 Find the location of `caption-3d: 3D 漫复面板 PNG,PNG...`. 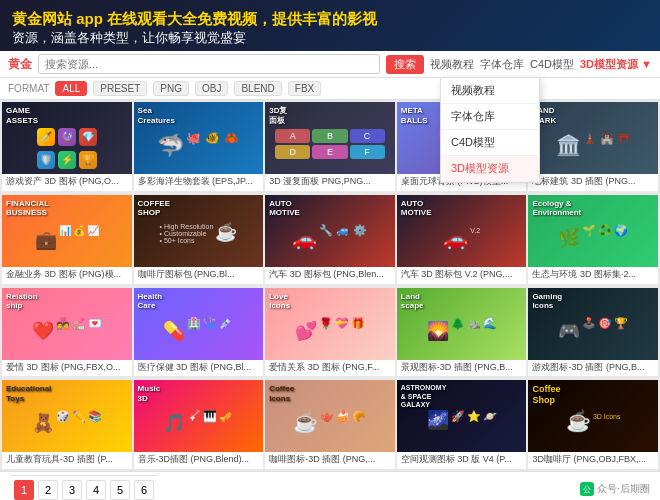

caption-3d: 3D 漫复面板 PNG,PNG... is located at coordinates (330, 182).